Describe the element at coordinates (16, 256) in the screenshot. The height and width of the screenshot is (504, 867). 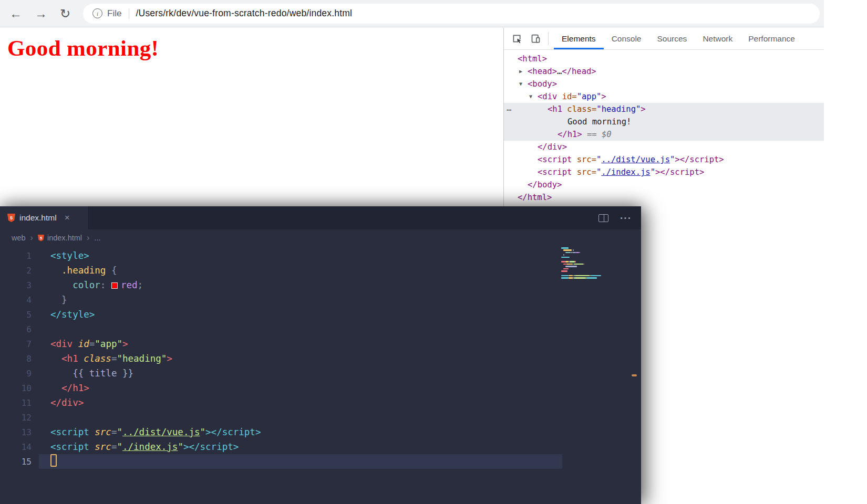
I see `line-number: 1` at that location.